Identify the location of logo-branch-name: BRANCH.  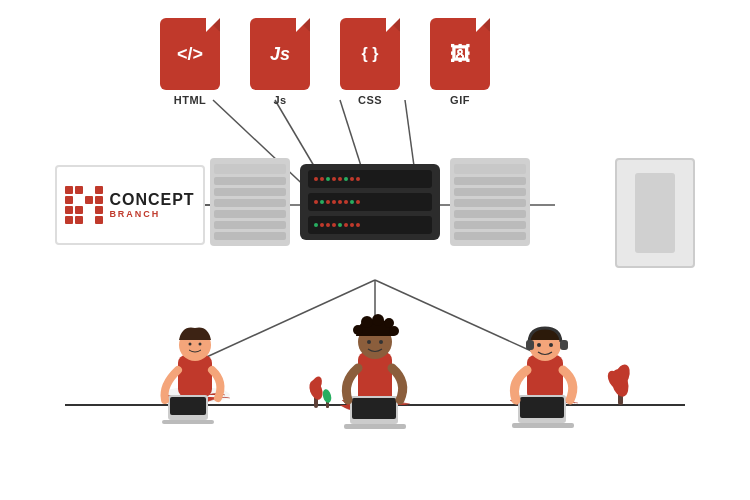
(152, 214).